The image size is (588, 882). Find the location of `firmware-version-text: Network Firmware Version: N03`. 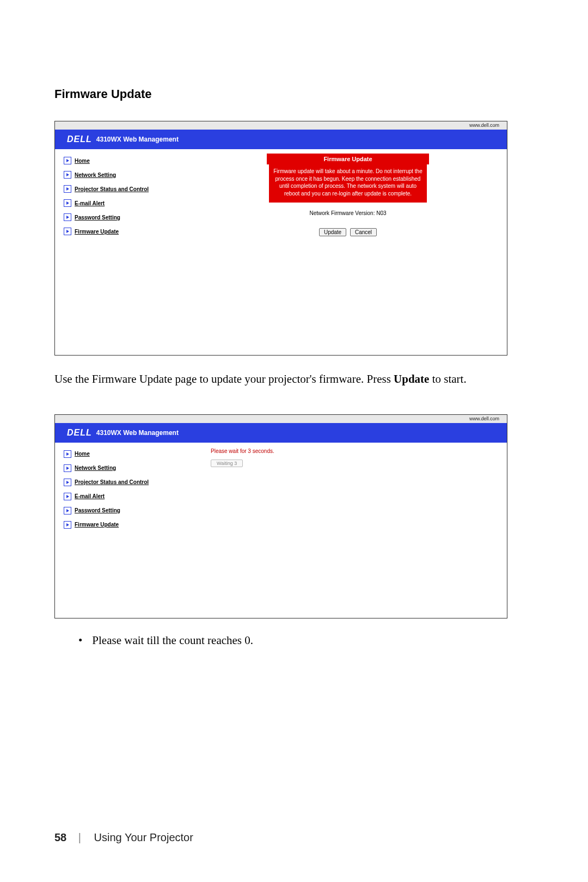

firmware-version-text: Network Firmware Version: N03 is located at coordinates (348, 213).